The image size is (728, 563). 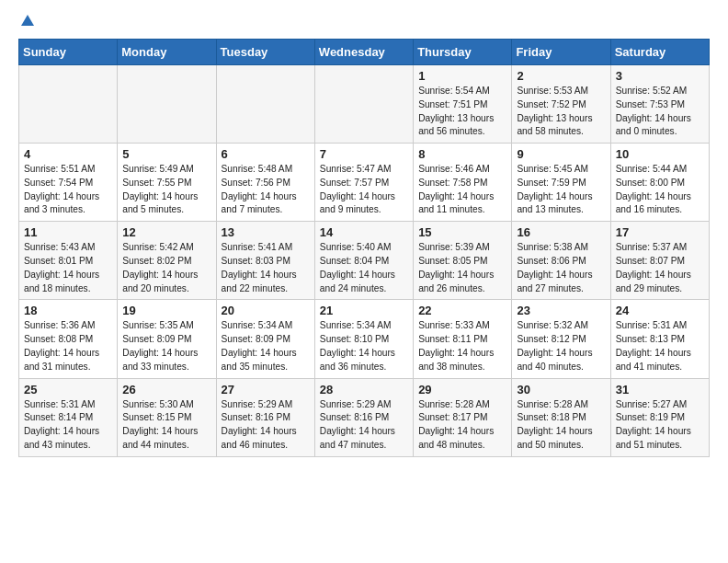 I want to click on calendar-cell: 2Sunrise: 5:53 AM Sunset: 7:52 PM Daylig…, so click(x=561, y=105).